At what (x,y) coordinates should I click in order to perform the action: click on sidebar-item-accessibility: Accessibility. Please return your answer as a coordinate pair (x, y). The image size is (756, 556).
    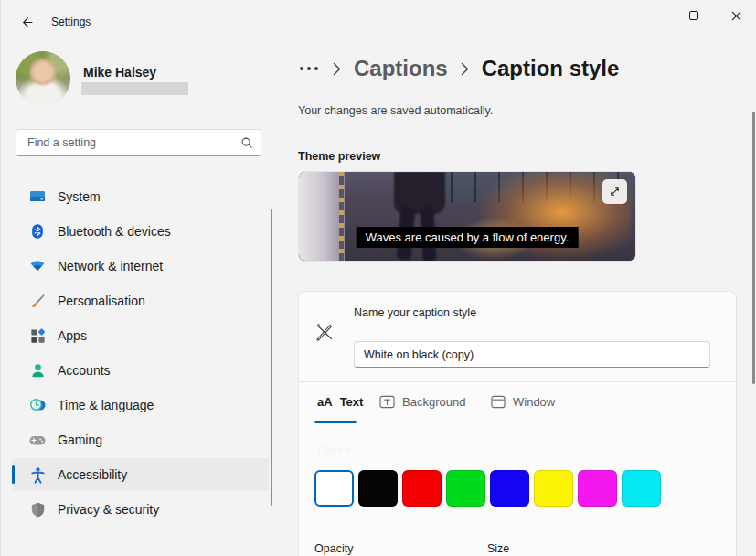
    Looking at the image, I should click on (141, 475).